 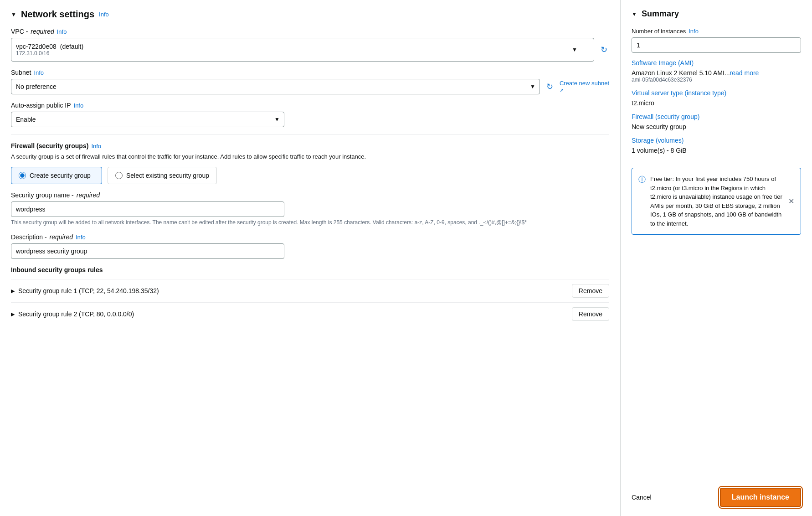 What do you see at coordinates (716, 40) in the screenshot?
I see `num-instances-field: Number of instances Info` at bounding box center [716, 40].